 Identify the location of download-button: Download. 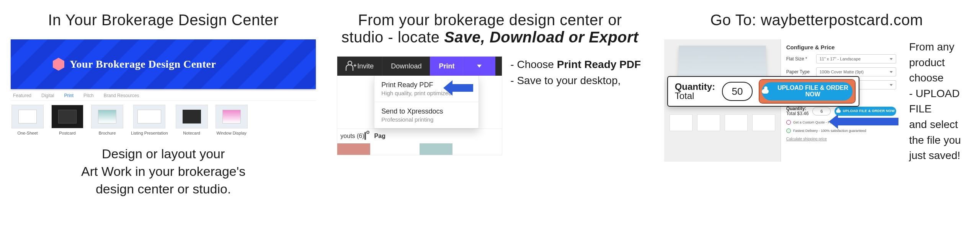
(406, 66).